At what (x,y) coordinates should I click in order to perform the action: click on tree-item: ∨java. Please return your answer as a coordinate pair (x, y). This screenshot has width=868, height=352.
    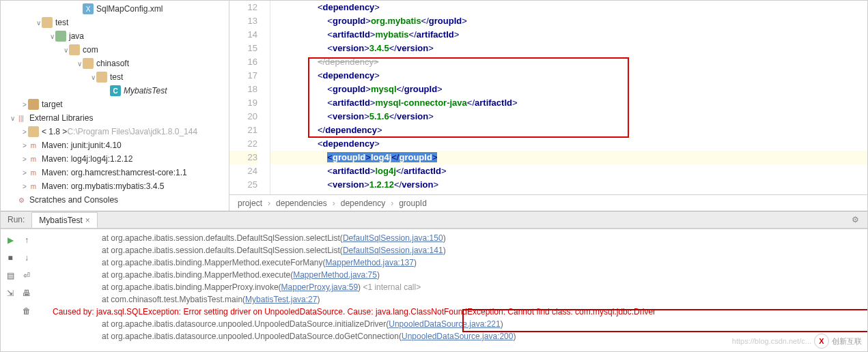
    Looking at the image, I should click on (115, 36).